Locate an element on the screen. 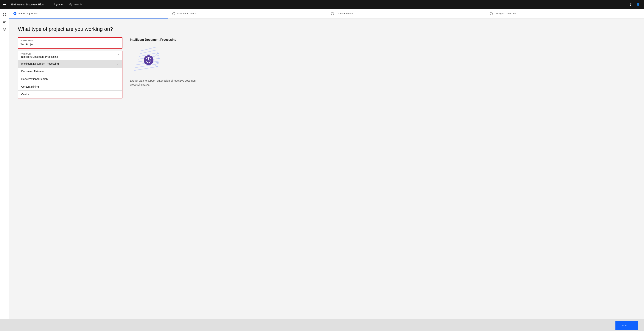 This screenshot has width=644, height=331. sidebar is located at coordinates (4, 164).